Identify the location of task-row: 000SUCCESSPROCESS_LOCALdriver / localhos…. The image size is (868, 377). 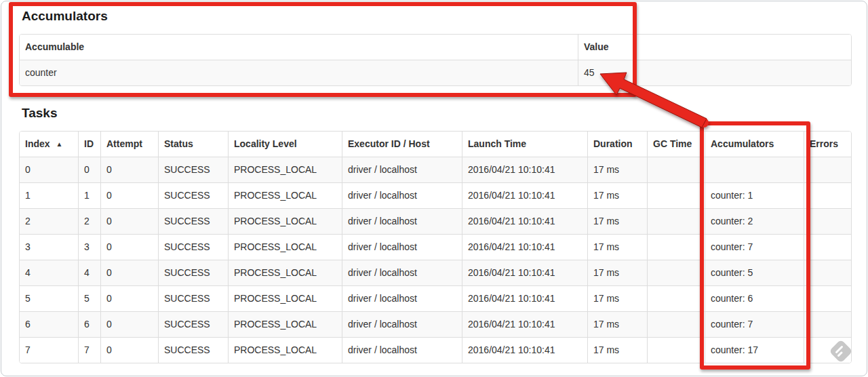
(435, 170).